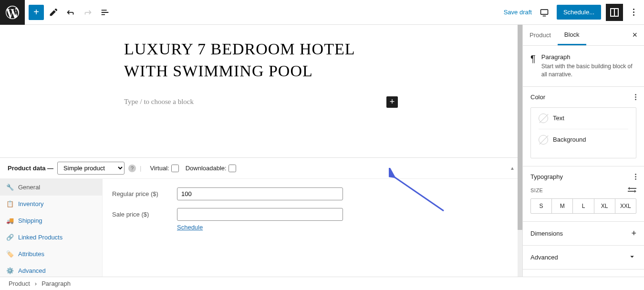  Describe the element at coordinates (562, 206) in the screenshot. I see `size-m-button: M` at that location.